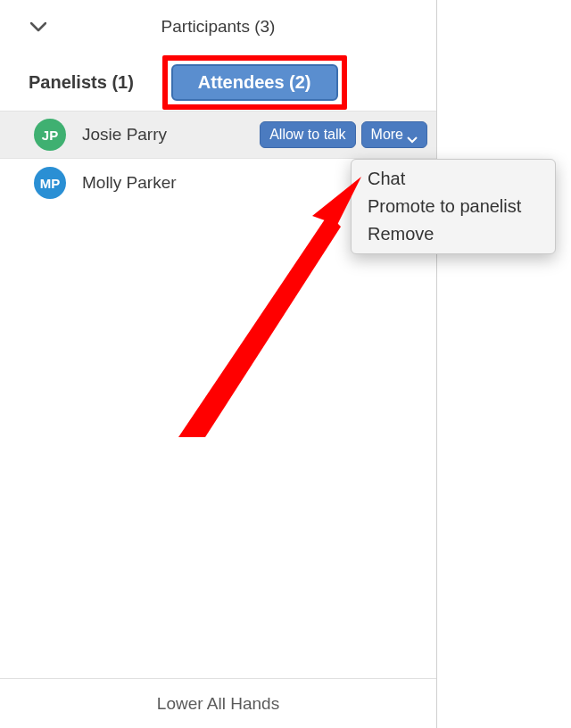 This screenshot has width=571, height=728. What do you see at coordinates (81, 82) in the screenshot?
I see `tab-panelists: Panelists (1)` at bounding box center [81, 82].